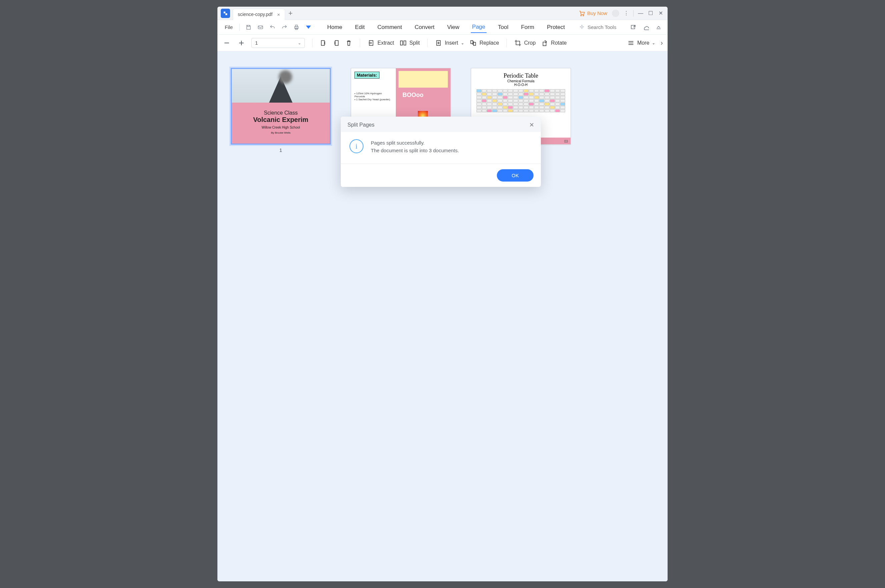  I want to click on buy-now-label: Buy Now, so click(598, 14).